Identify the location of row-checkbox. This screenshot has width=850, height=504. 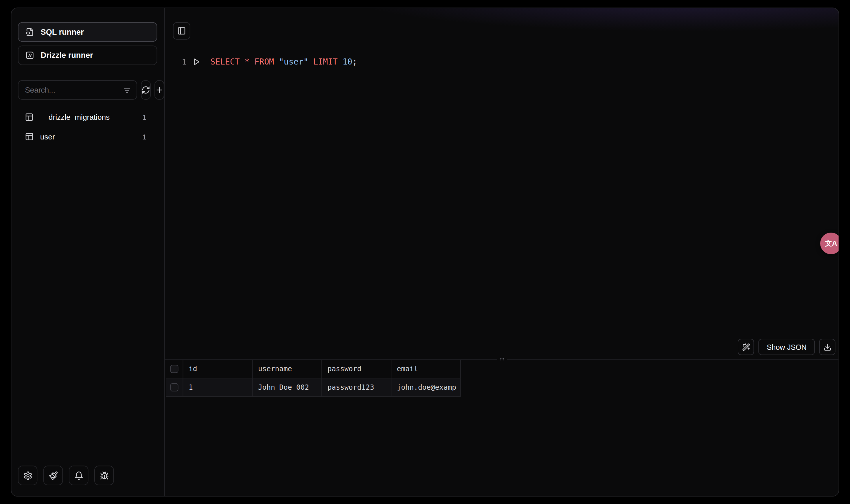
(174, 388).